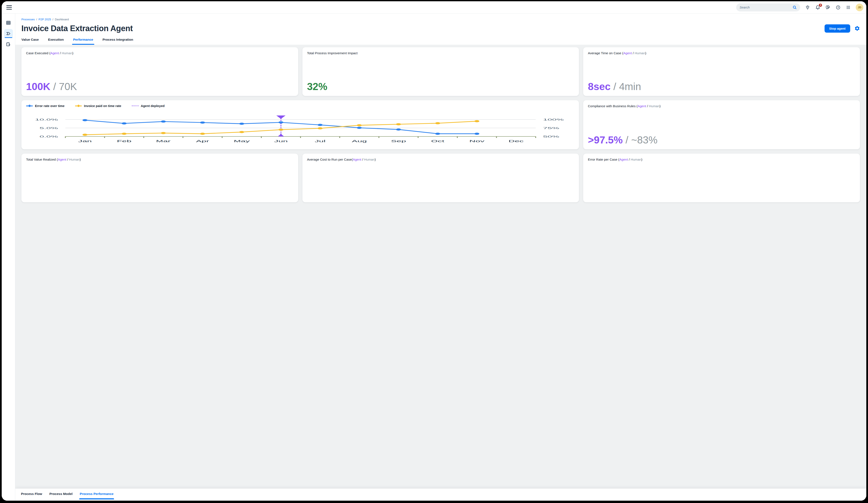  Describe the element at coordinates (9, 44) in the screenshot. I see `sidebar-item-schedule` at that location.